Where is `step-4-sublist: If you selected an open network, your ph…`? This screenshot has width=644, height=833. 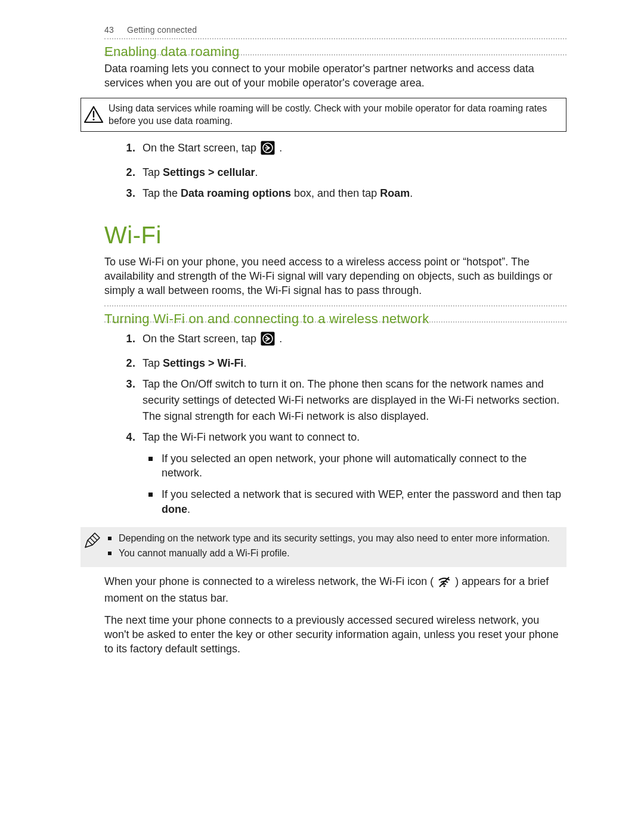 step-4-sublist: If you selected an open network, your ph… is located at coordinates (357, 484).